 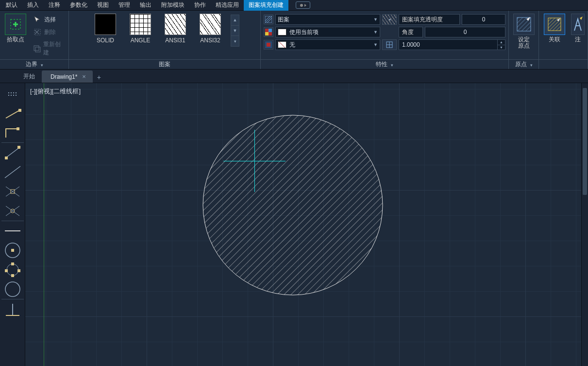 What do you see at coordinates (124, 5) in the screenshot?
I see `menu-manage: 管理` at bounding box center [124, 5].